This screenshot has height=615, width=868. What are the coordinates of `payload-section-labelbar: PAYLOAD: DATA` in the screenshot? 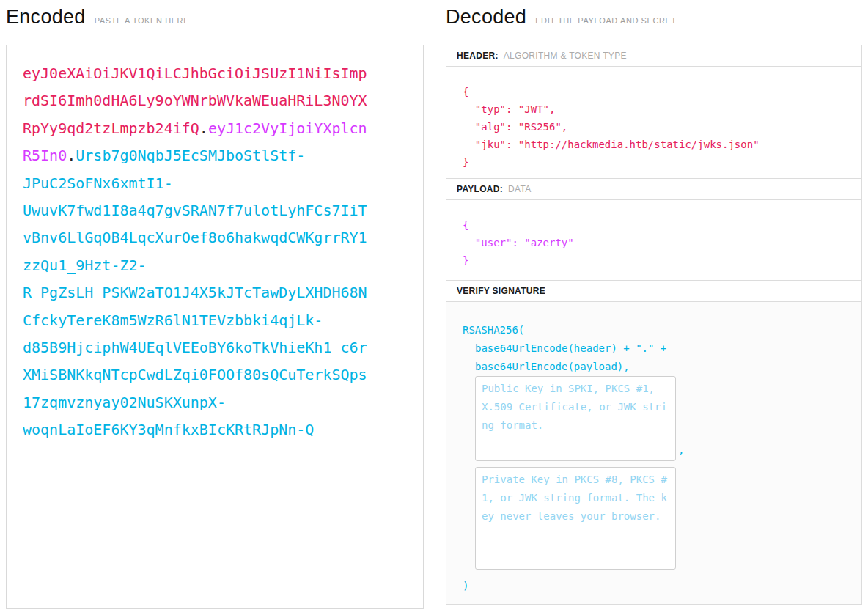 It's located at (654, 189).